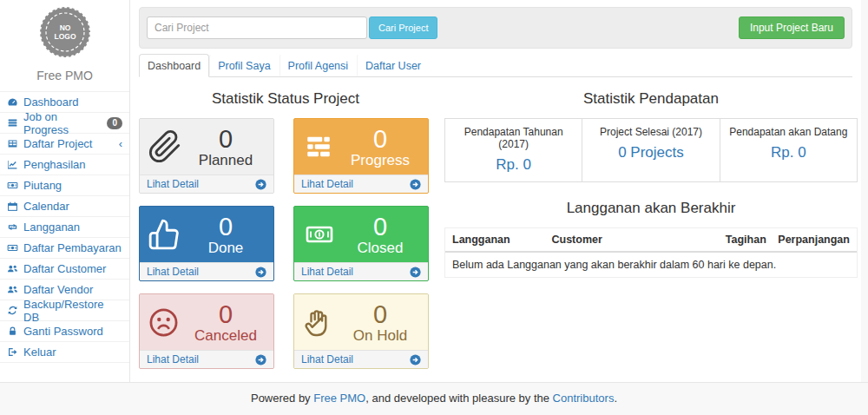  What do you see at coordinates (361, 243) in the screenshot?
I see `status-card-closed: 0 Closed Lihat Detail` at bounding box center [361, 243].